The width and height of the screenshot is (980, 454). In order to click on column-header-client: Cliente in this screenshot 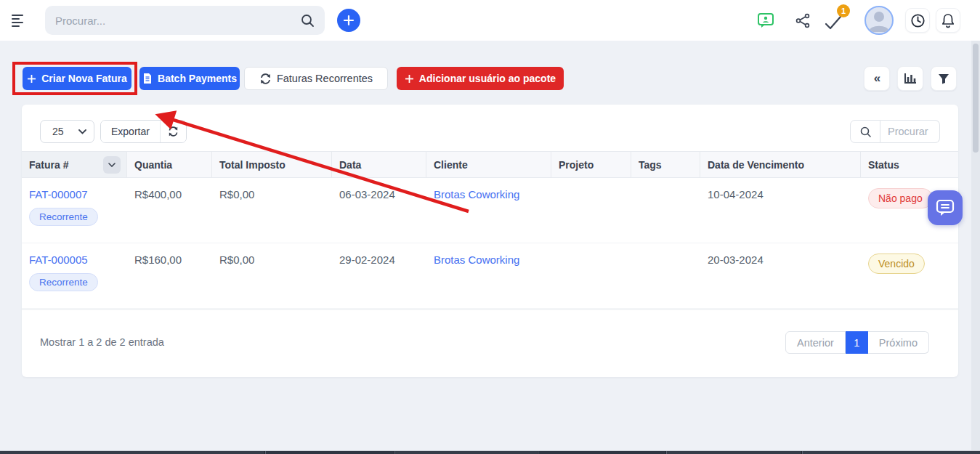, I will do `click(489, 164)`.